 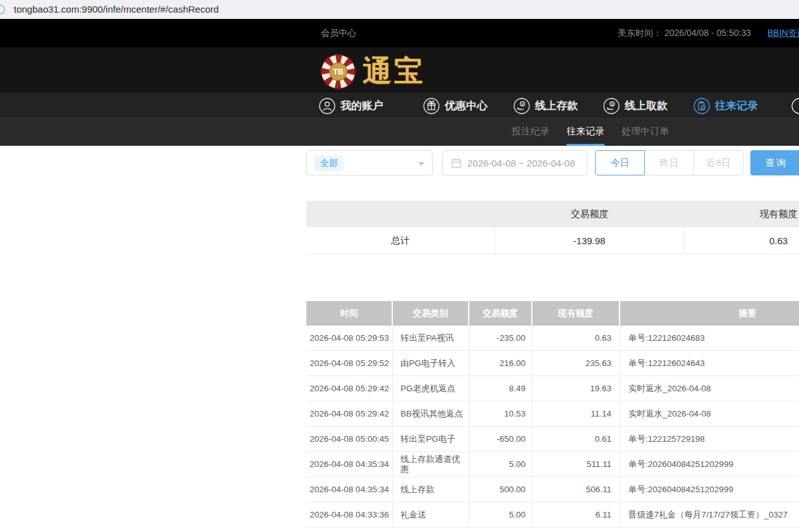 What do you see at coordinates (556, 106) in the screenshot?
I see `nav-item-label: 线上存款` at bounding box center [556, 106].